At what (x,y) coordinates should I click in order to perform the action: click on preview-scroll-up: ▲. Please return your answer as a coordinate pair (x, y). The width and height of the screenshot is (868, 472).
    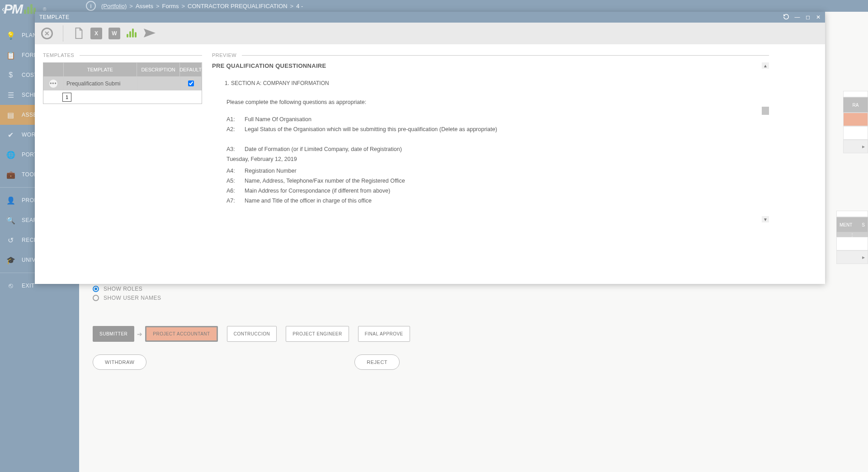
    Looking at the image, I should click on (765, 66).